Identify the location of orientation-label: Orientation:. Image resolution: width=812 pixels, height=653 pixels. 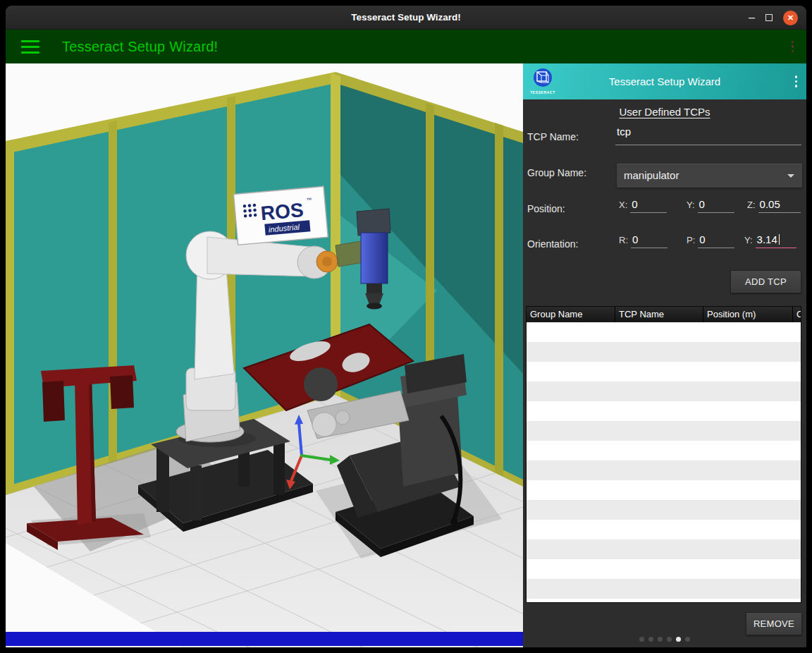
(553, 244).